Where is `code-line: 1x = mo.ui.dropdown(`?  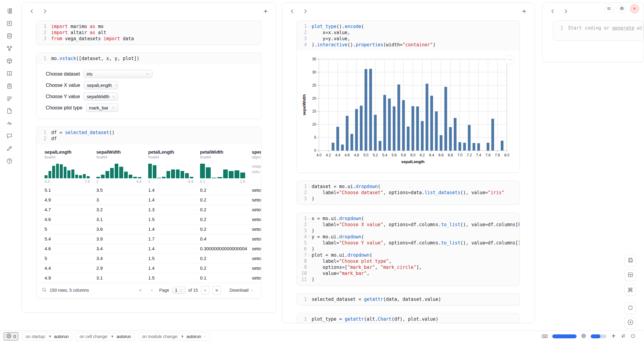
code-line: 1x = mo.ui.dropdown( is located at coordinates (407, 219).